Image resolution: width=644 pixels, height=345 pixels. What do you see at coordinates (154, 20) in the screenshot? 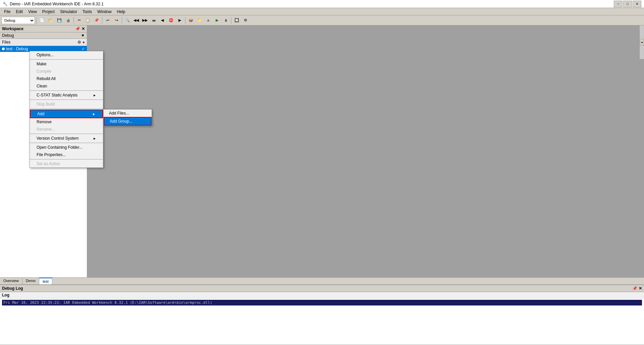
I see `toolbar-btn-c: ⏮` at bounding box center [154, 20].